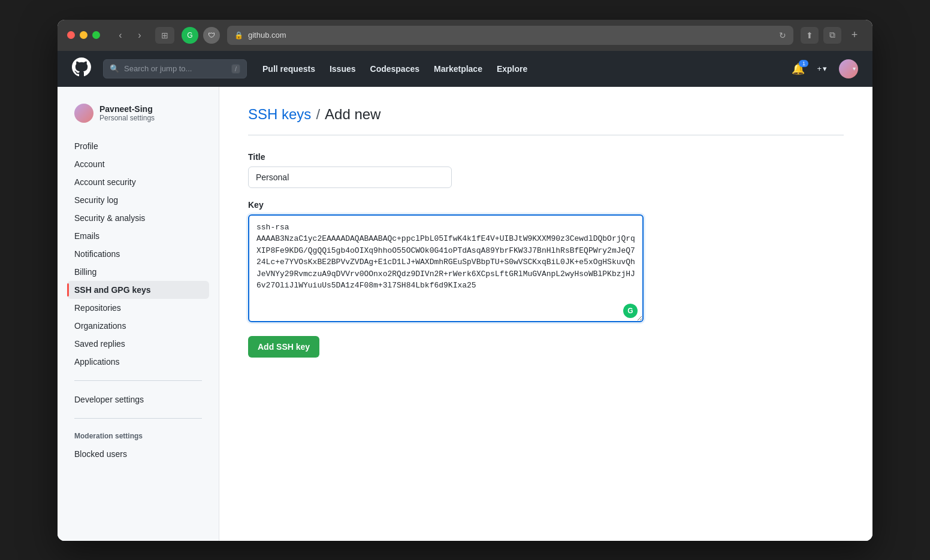 This screenshot has width=930, height=560. What do you see at coordinates (284, 347) in the screenshot?
I see `add-ssh-key-button: Add SSH key` at bounding box center [284, 347].